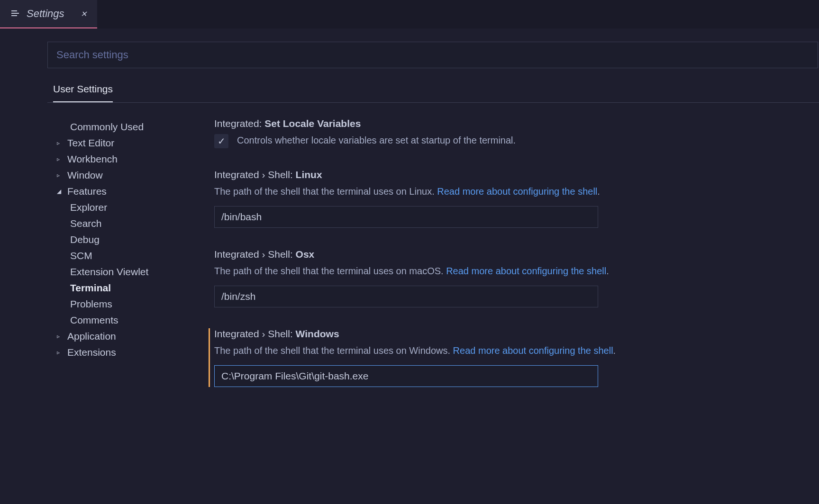  Describe the element at coordinates (116, 262) in the screenshot. I see `settings-sidebar: Commonly Used ▹Text Editor ▹Workbench ▹W…` at that location.